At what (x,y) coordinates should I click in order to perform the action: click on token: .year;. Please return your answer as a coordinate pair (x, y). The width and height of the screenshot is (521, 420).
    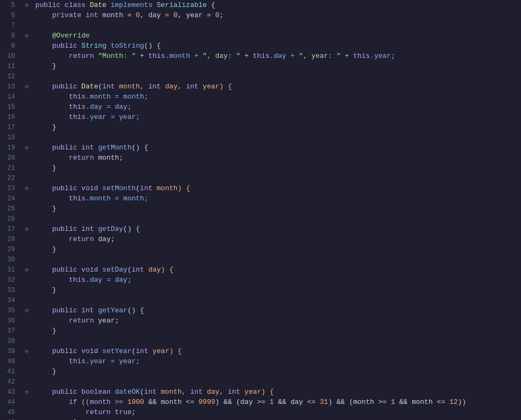
    Looking at the image, I should click on (383, 56).